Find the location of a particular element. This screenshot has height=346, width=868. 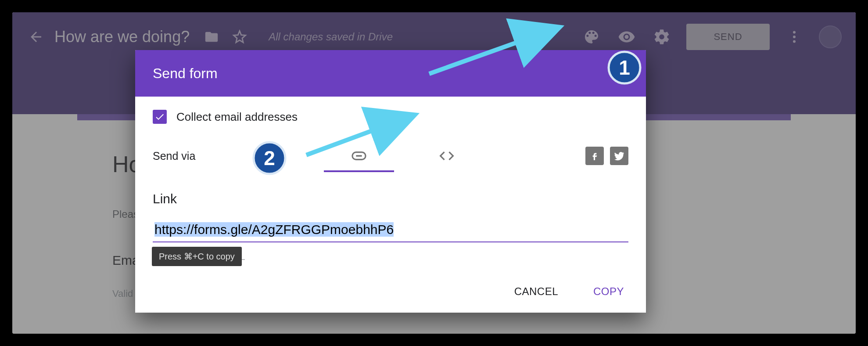

dialog-header: Send form is located at coordinates (391, 73).